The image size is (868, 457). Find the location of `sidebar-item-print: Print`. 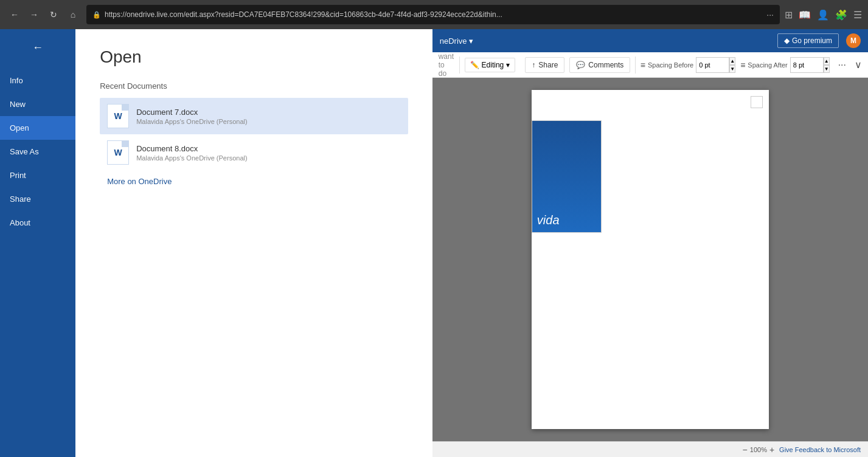

sidebar-item-print: Print is located at coordinates (38, 175).